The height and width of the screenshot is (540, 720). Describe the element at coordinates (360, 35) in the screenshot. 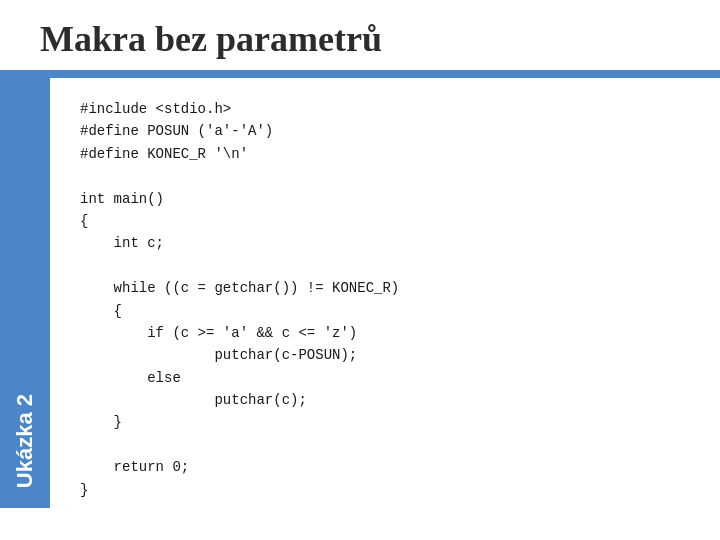

I see `title-area: Makra bez parametrů` at that location.